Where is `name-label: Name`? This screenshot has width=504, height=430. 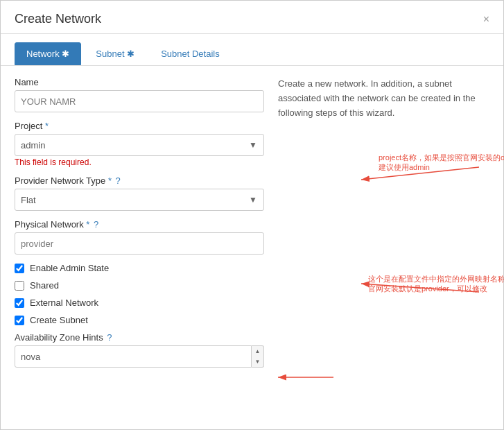 name-label: Name is located at coordinates (139, 82).